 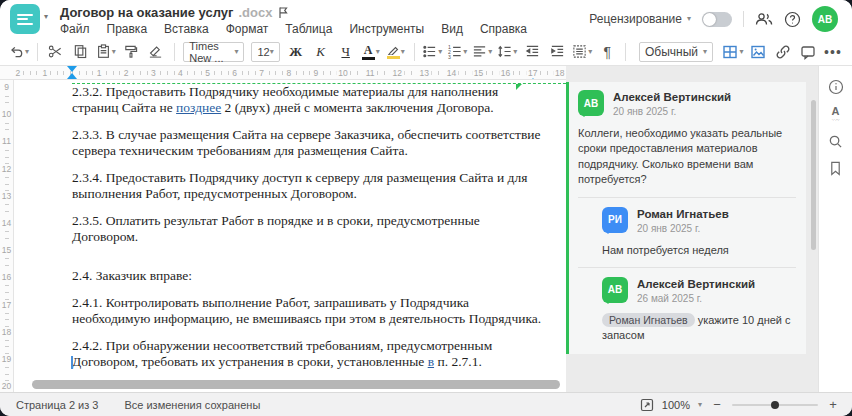 I want to click on undo-button: ▾, so click(x=19, y=52).